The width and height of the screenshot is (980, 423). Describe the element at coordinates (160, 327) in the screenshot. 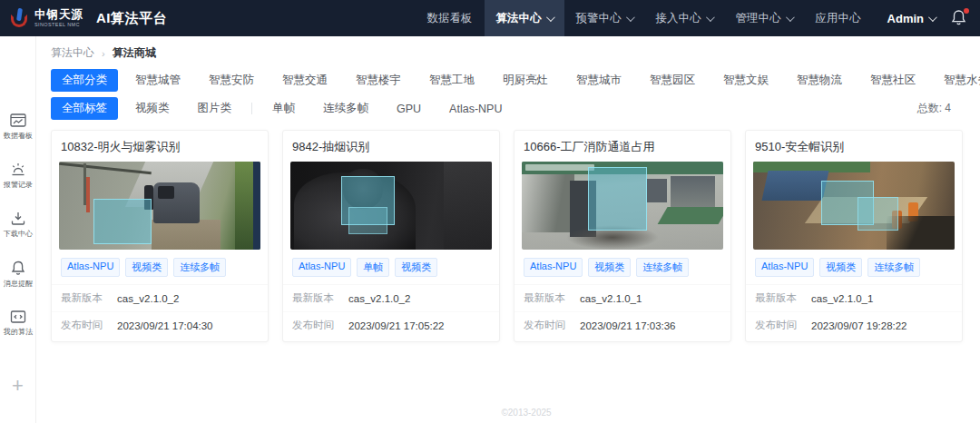

I see `publish-time-row: 发布时间 2023/09/21 17:04:30` at that location.